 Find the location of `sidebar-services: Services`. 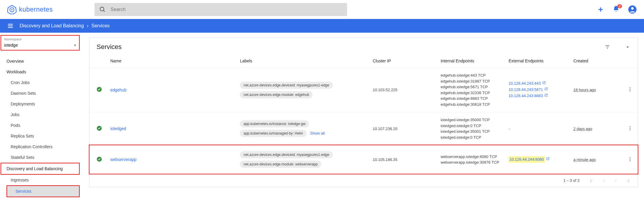

sidebar-services: Services is located at coordinates (43, 191).